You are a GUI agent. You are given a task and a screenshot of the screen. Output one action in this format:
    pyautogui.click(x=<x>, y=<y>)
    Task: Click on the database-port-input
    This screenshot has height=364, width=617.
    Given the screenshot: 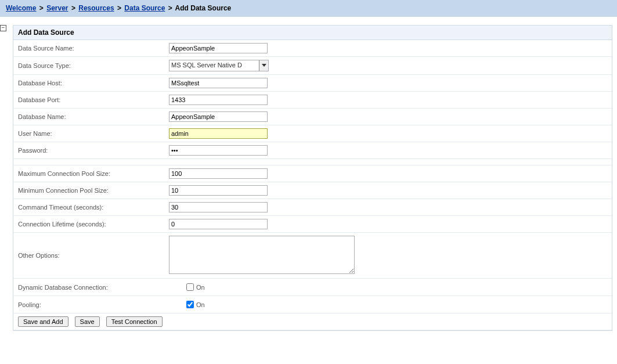 What is the action you would take?
    pyautogui.click(x=218, y=100)
    